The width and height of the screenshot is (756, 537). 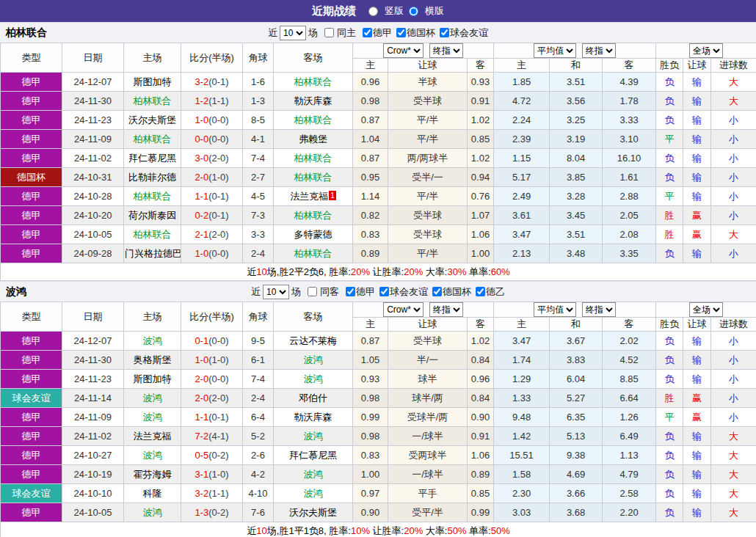 I want to click on full-time-score: 7-2, so click(x=201, y=436).